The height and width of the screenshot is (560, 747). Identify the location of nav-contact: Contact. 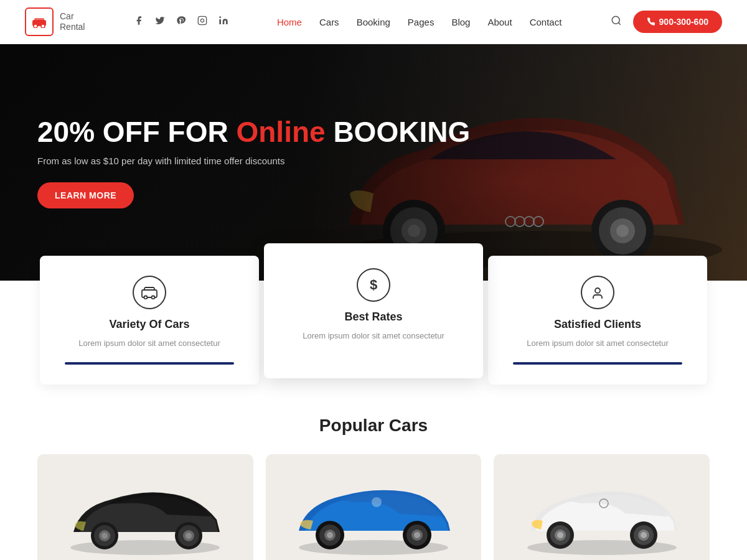
(546, 22).